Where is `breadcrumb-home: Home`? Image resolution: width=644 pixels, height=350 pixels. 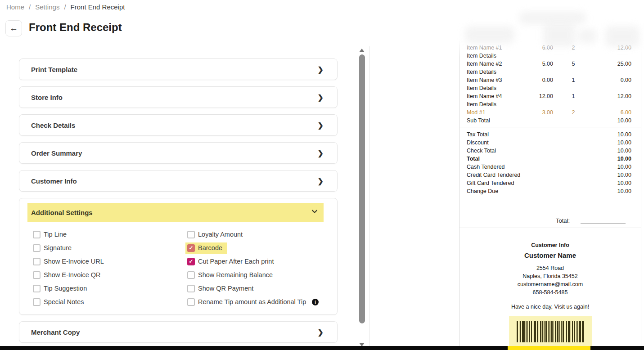 breadcrumb-home: Home is located at coordinates (15, 7).